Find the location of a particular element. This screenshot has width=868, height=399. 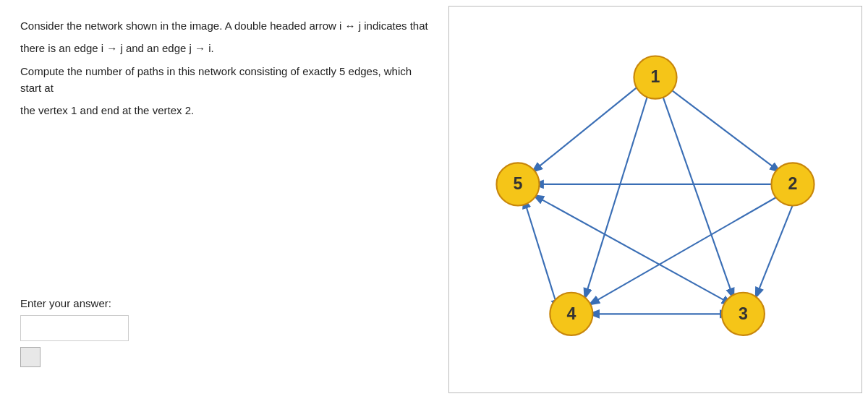

answer-input is located at coordinates (75, 328).